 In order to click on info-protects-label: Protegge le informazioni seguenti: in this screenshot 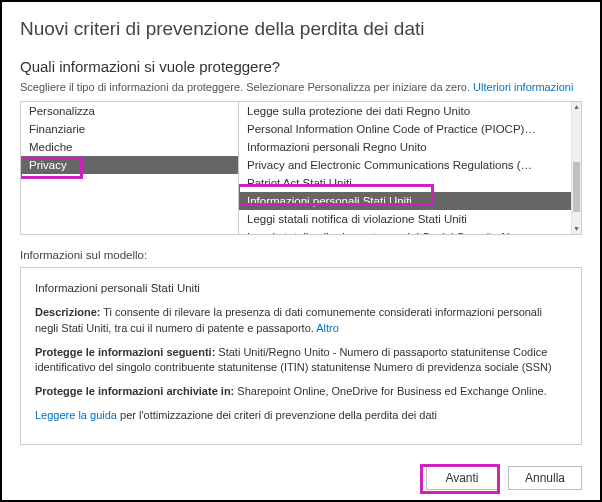, I will do `click(125, 352)`.